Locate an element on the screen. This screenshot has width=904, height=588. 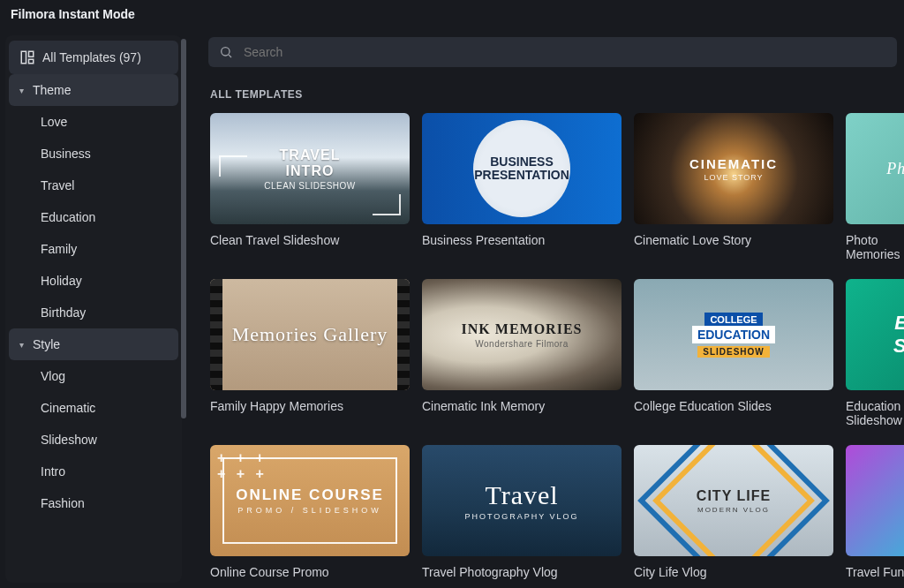
template-label: Business Presentation is located at coordinates (522, 240).